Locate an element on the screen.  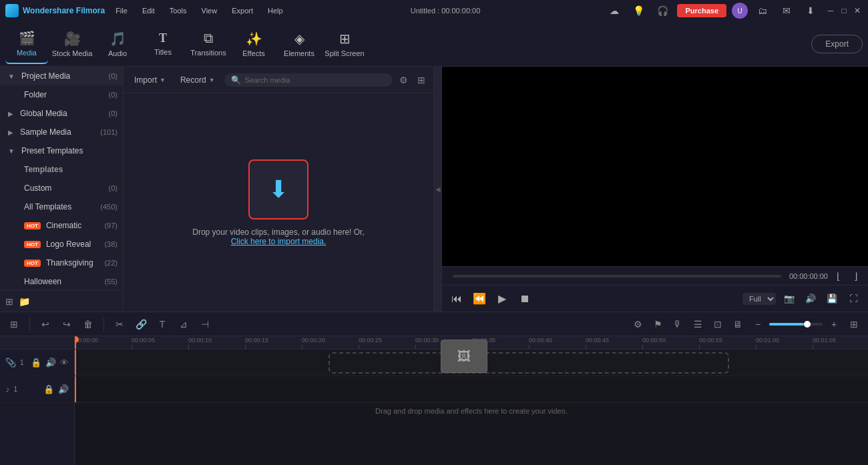
minimize-button: ─ is located at coordinates (831, 11).